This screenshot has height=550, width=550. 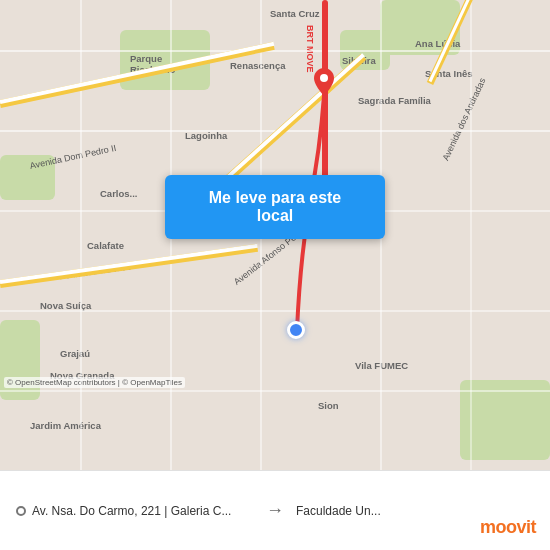 What do you see at coordinates (66, 426) in the screenshot?
I see `label-jardim-america: Jardim América` at bounding box center [66, 426].